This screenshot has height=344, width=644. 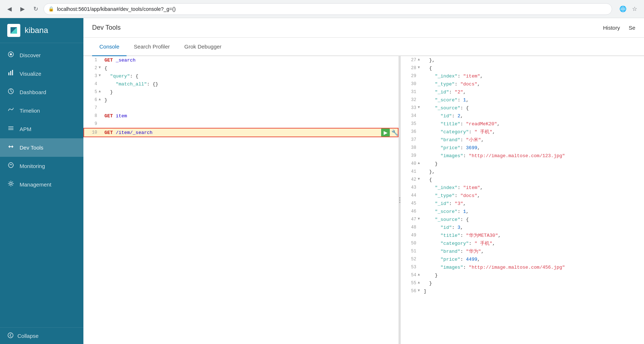 I want to click on resp-linenum-38: 38, so click(x=410, y=148).